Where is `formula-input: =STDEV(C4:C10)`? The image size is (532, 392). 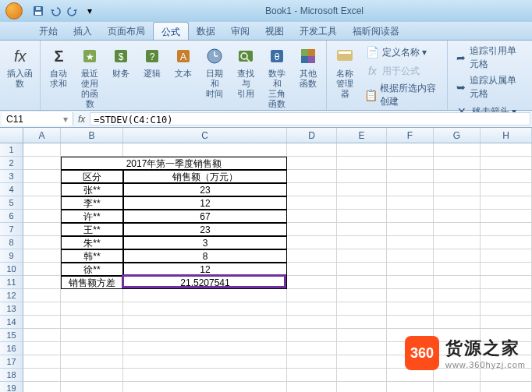 formula-input: =STDEV(C4:C10) is located at coordinates (310, 118).